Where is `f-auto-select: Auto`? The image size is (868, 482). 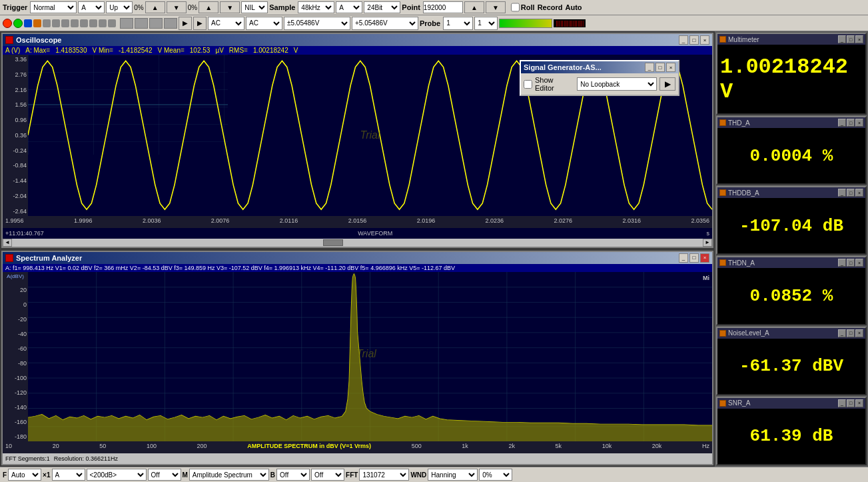 f-auto-select: Auto is located at coordinates (25, 475).